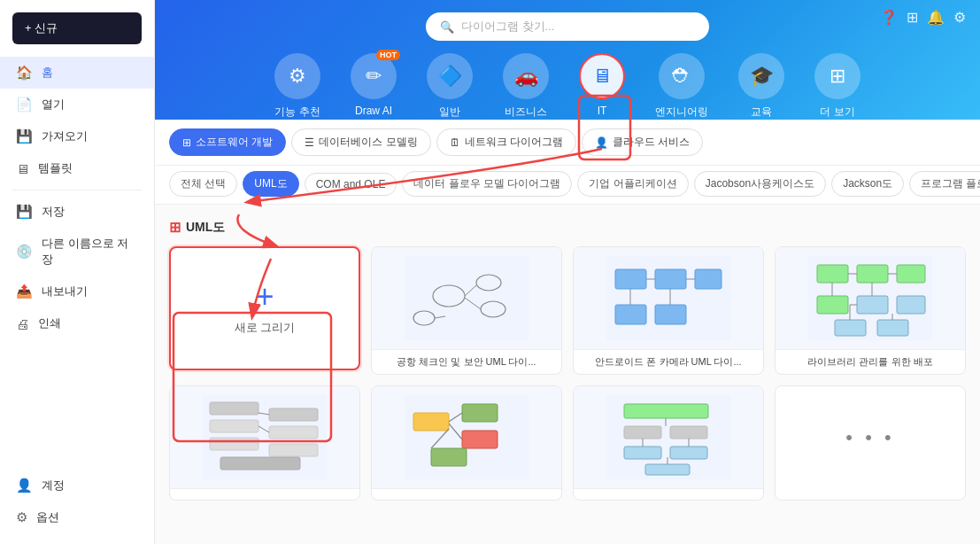 The image size is (980, 544). Describe the element at coordinates (297, 112) in the screenshot. I see `feature-label: 기능 추천` at that location.